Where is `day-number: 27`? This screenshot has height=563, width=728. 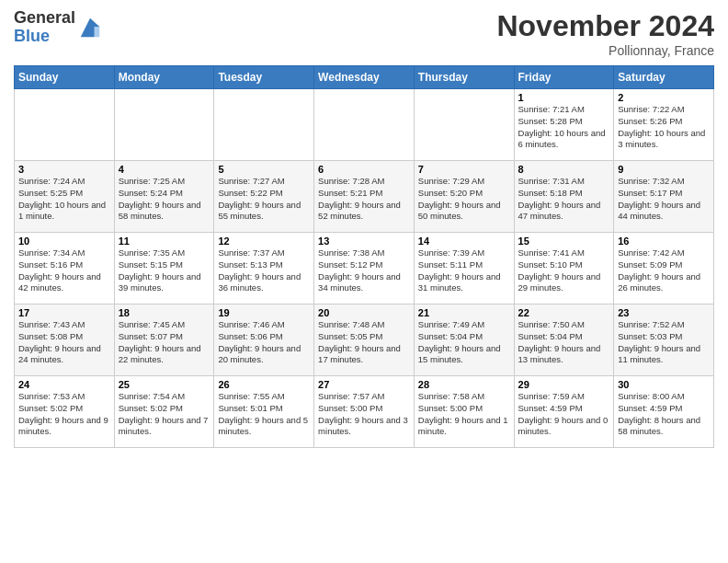 day-number: 27 is located at coordinates (364, 385).